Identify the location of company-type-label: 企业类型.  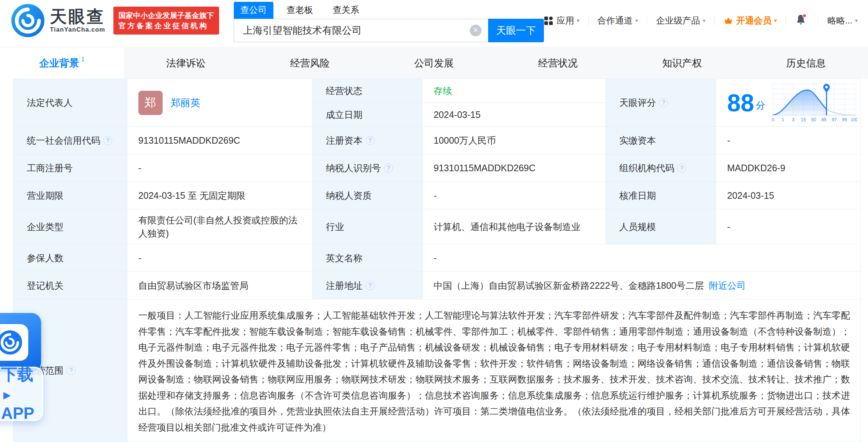
(70, 227).